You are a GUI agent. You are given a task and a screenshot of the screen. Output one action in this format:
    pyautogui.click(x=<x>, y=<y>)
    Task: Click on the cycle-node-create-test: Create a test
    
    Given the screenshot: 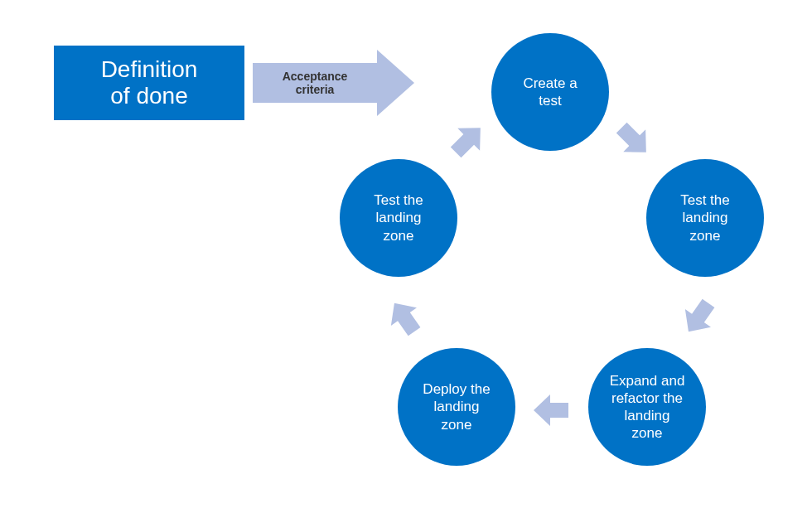 What is the action you would take?
    pyautogui.click(x=550, y=92)
    